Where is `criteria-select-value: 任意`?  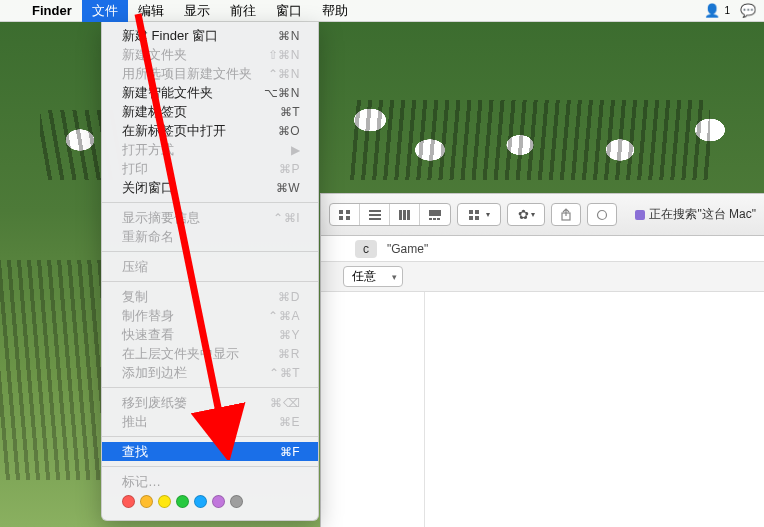 criteria-select-value: 任意 is located at coordinates (364, 276).